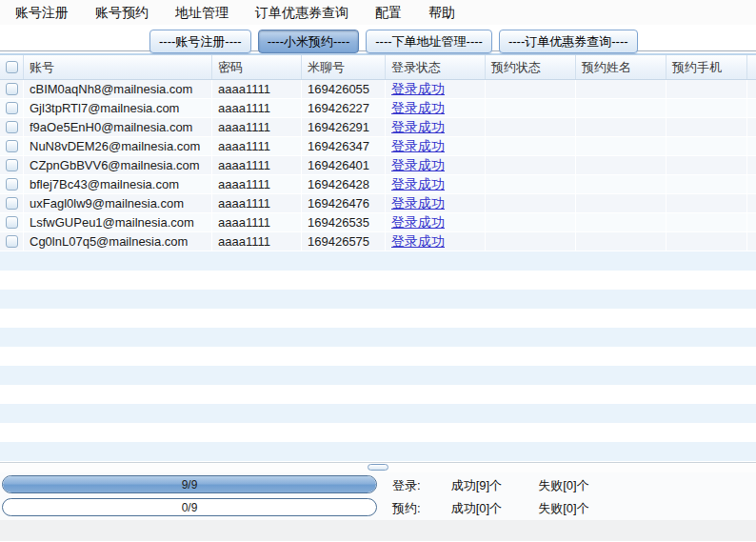  I want to click on reserve-progress-label: 0/9, so click(189, 507).